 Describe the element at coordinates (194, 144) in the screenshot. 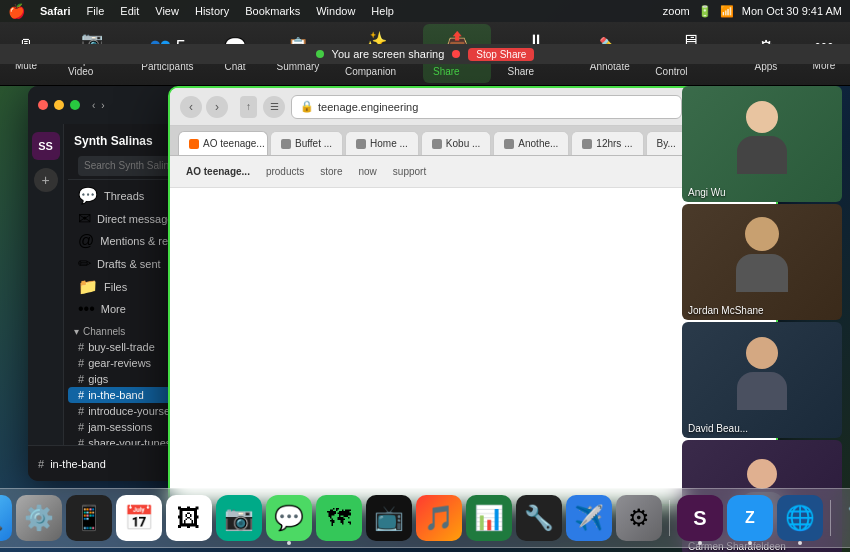

I see `tab-favicon-ao` at that location.